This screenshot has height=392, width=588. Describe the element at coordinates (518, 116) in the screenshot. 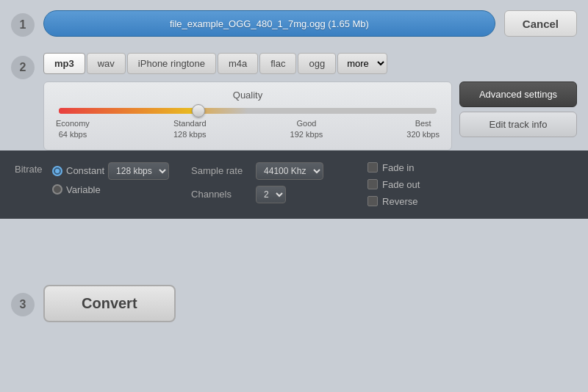

I see `side-buttons: Advanced settings Edit track info` at that location.